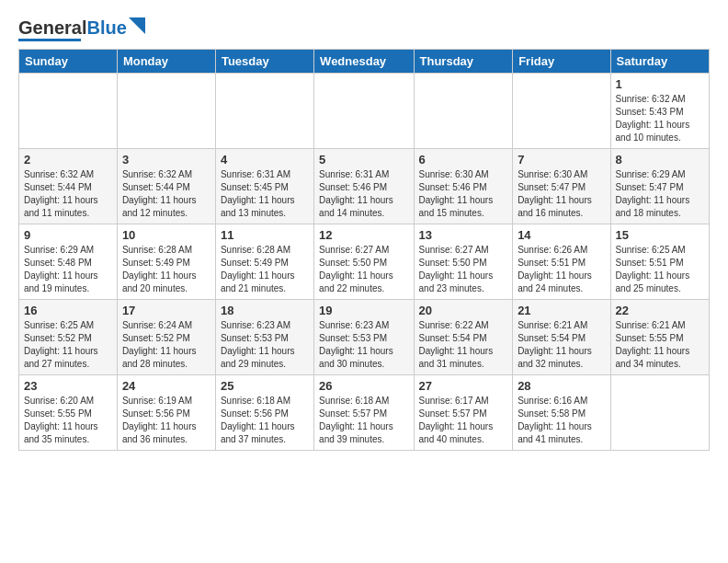 The height and width of the screenshot is (563, 728). What do you see at coordinates (364, 338) in the screenshot?
I see `calendar-week-4: 16Sunrise: 6:25 AM Sunset: 5:52 PM Dayli…` at bounding box center [364, 338].